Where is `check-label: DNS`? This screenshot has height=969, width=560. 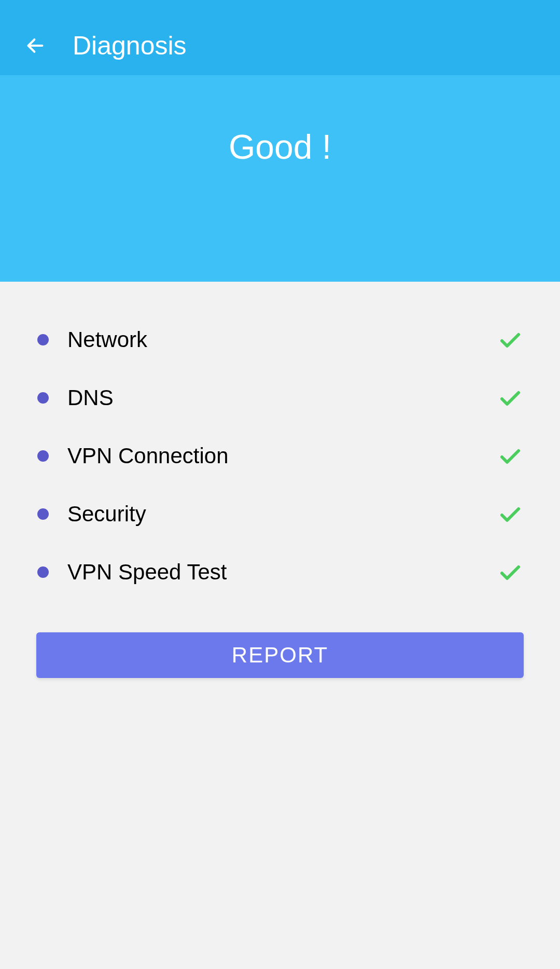
check-label: DNS is located at coordinates (283, 398).